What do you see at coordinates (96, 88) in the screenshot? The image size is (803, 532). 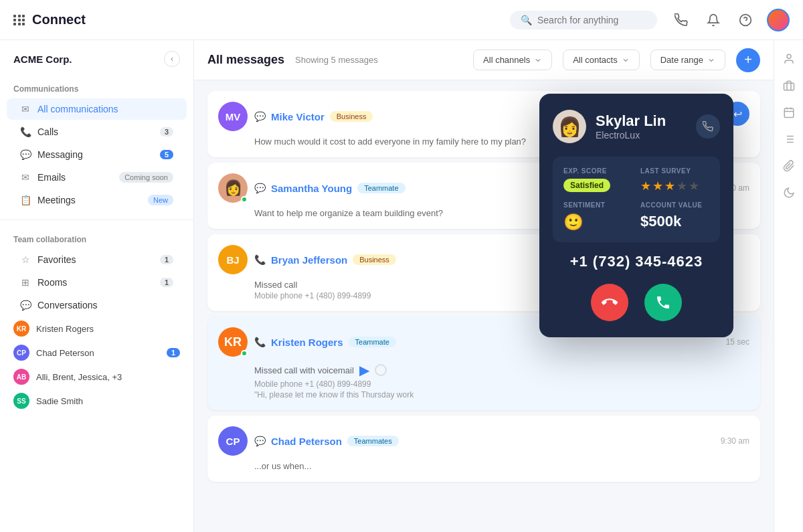 I see `communications-section-label: Communications` at bounding box center [96, 88].